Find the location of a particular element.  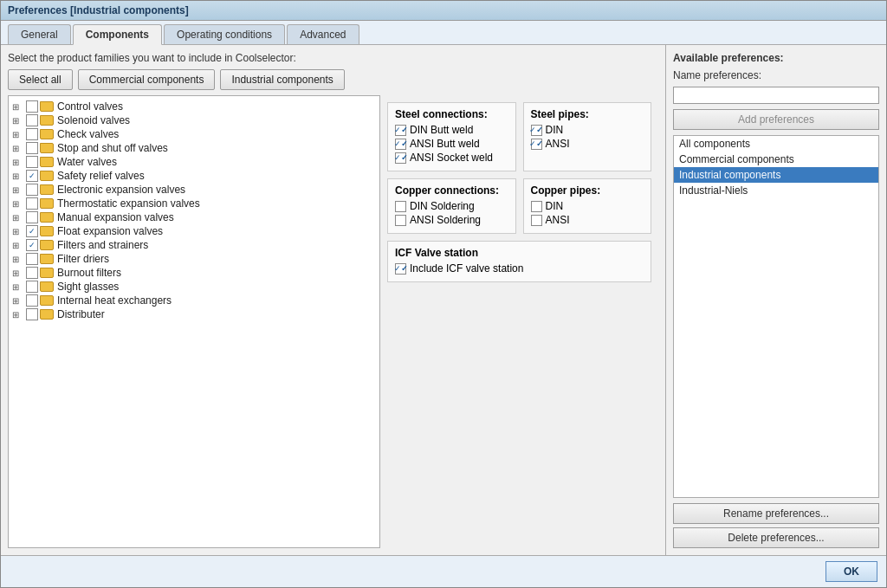

tree-label: Float expansion valves is located at coordinates (110, 231).